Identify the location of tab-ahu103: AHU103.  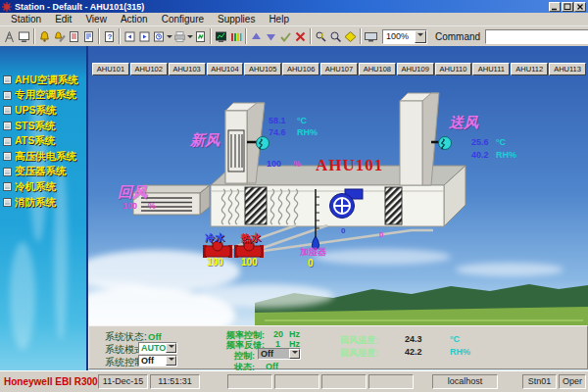
(187, 69).